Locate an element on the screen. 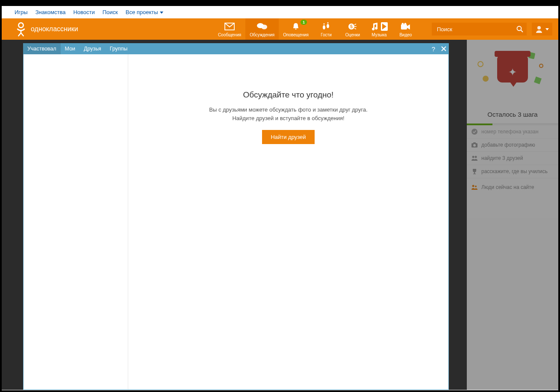  modal-tab-friends: Друзья is located at coordinates (92, 49).